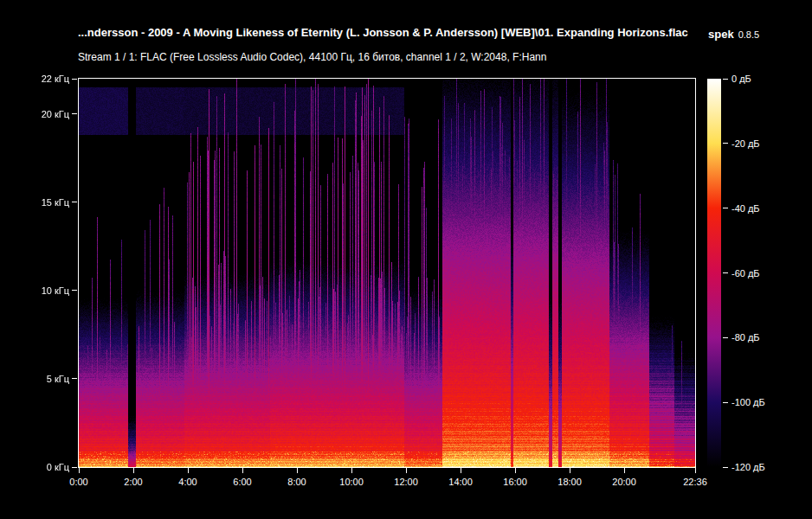 The height and width of the screenshot is (519, 812). I want to click on app-version-label: 0.8.5, so click(749, 35).